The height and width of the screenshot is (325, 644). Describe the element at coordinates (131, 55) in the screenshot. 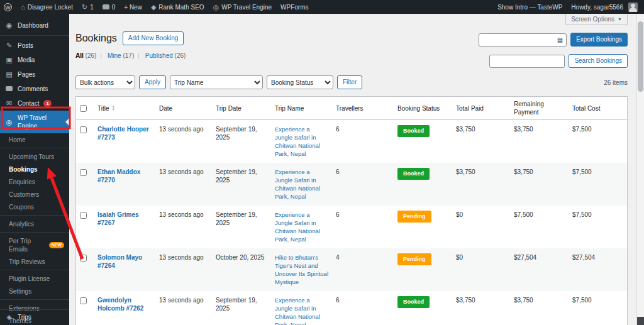

I see `view-filters: All (26) Mine (17) Published (26)` at that location.